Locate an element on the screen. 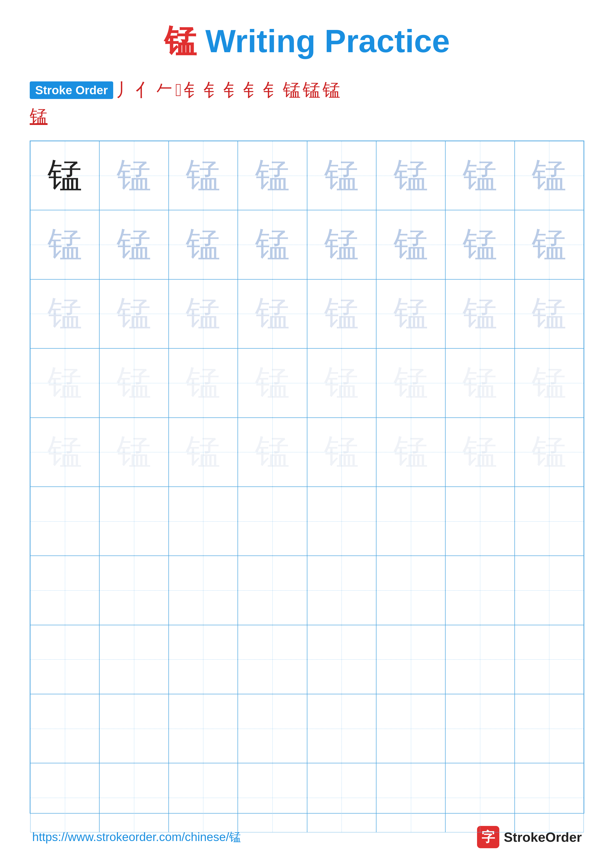 Image resolution: width=614 pixels, height=868 pixels. grid-cell-r10c4 is located at coordinates (272, 798).